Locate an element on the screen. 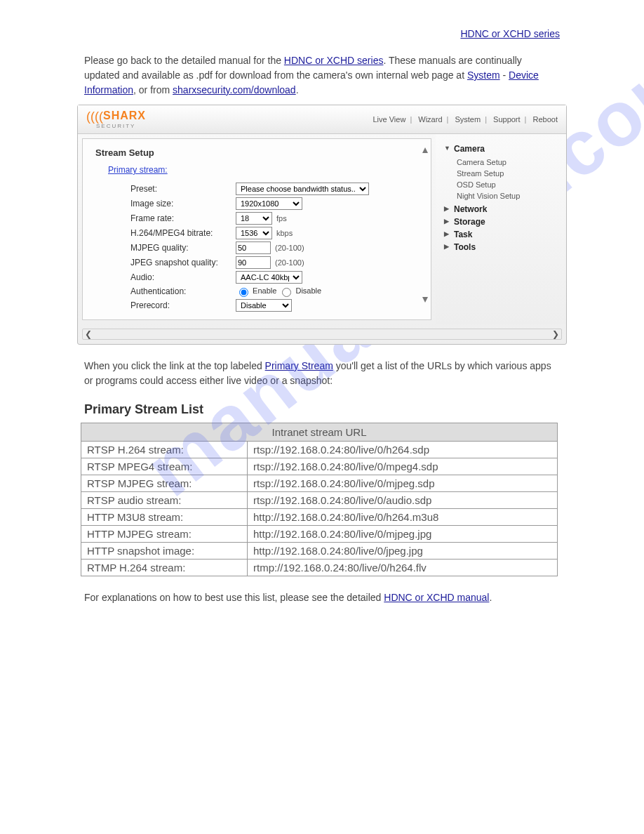 This screenshot has height=834, width=644. bottom-paragraph: For explanations on how to best use this… is located at coordinates (322, 598).